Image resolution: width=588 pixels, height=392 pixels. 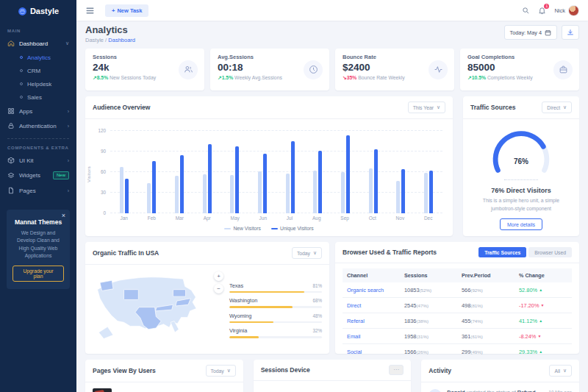 I want to click on channel-link: Email, so click(x=371, y=337).